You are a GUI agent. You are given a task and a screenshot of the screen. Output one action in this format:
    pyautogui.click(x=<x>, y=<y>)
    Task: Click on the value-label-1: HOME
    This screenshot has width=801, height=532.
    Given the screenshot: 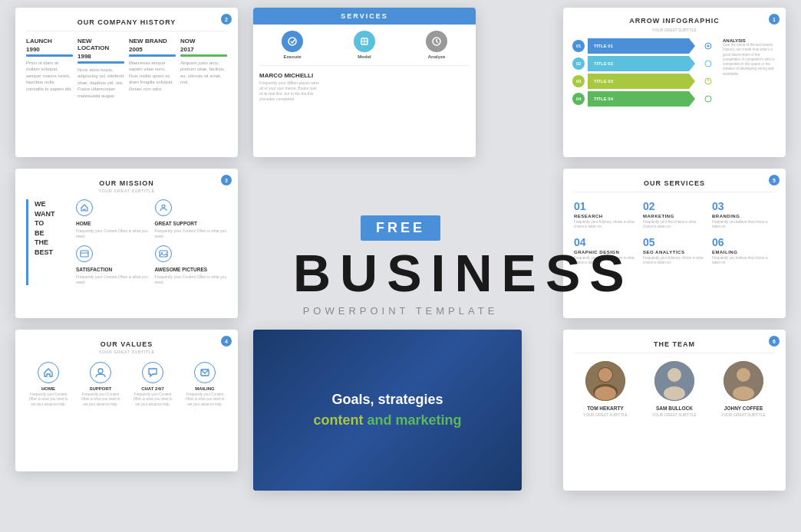 What is the action you would take?
    pyautogui.click(x=48, y=389)
    